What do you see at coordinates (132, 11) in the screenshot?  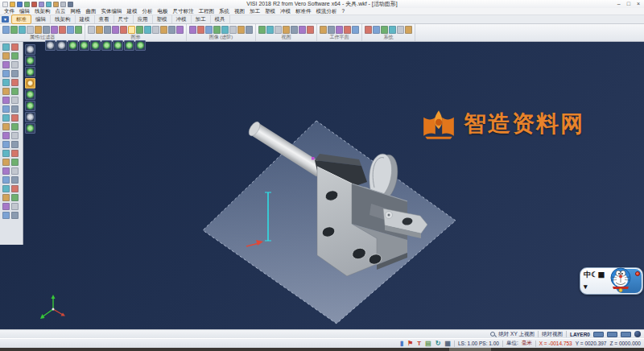 I see `menu-item-7: 建模` at bounding box center [132, 11].